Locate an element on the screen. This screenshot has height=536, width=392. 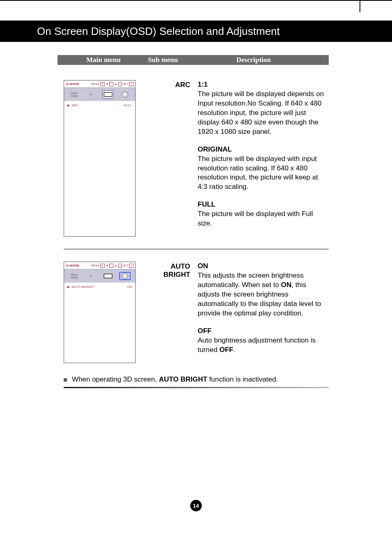
desc-title: FULL is located at coordinates (263, 205).